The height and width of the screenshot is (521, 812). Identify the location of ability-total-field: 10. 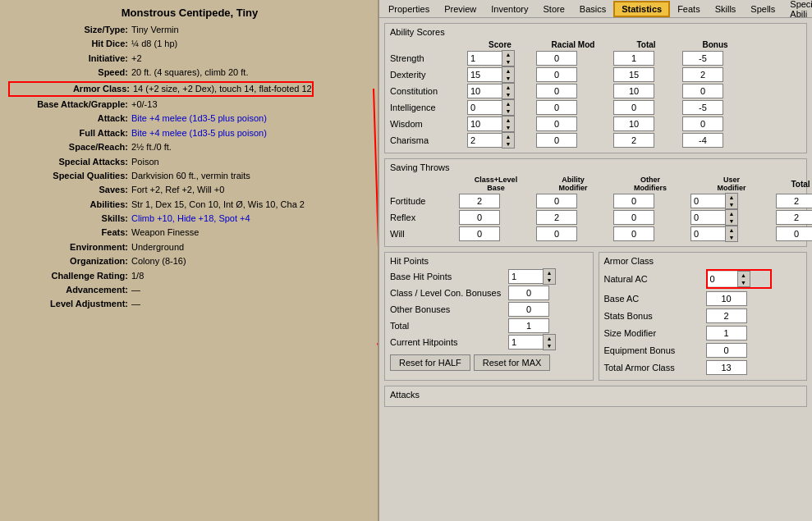
(634, 124).